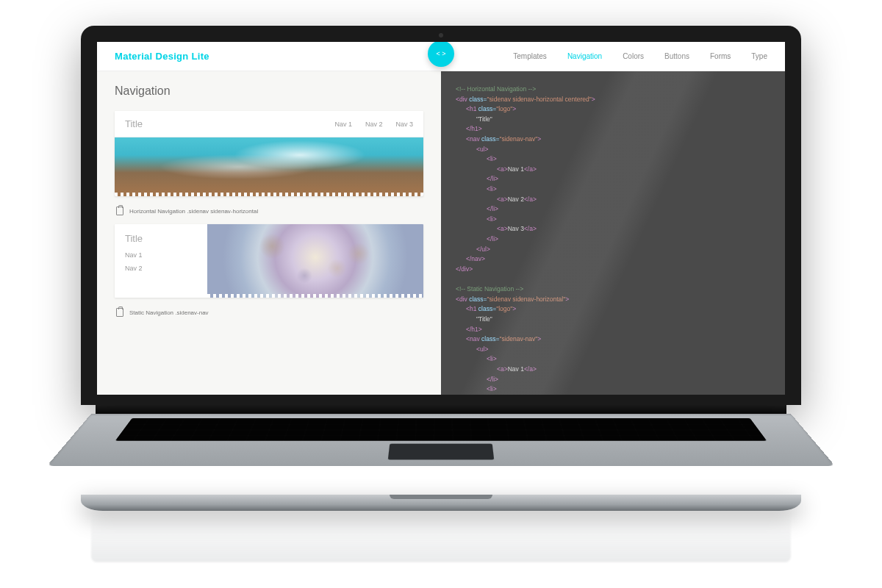  What do you see at coordinates (585, 56) in the screenshot?
I see `nav-navigation: Navigation` at bounding box center [585, 56].